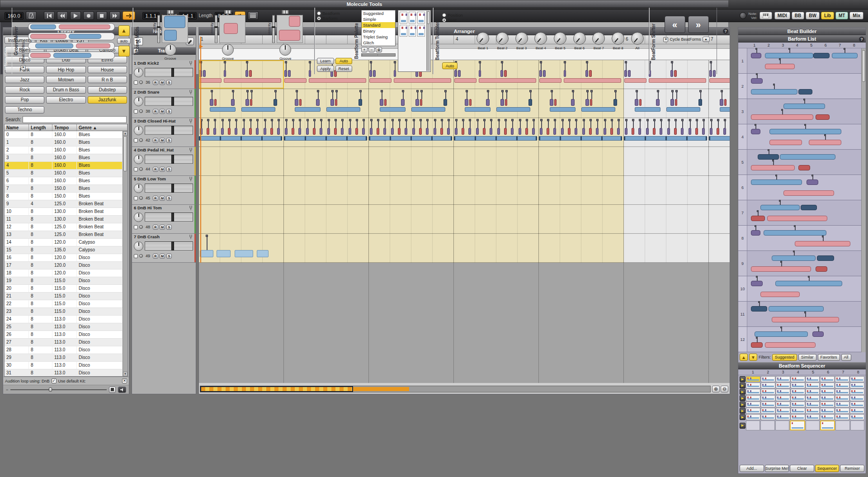  What do you see at coordinates (378, 37) in the screenshot?
I see `palette-item-triplet-swing: Triplet Swing` at bounding box center [378, 37].